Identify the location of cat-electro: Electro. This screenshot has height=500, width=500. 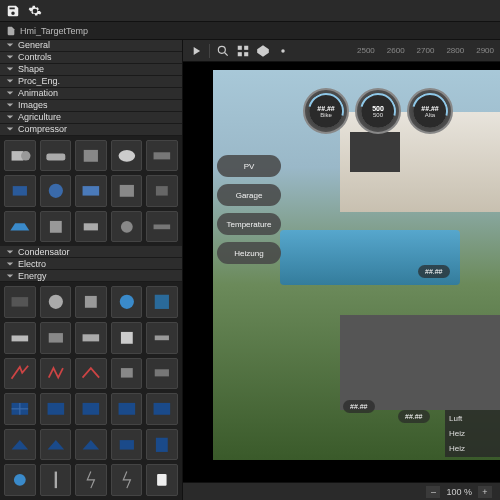
(91, 264).